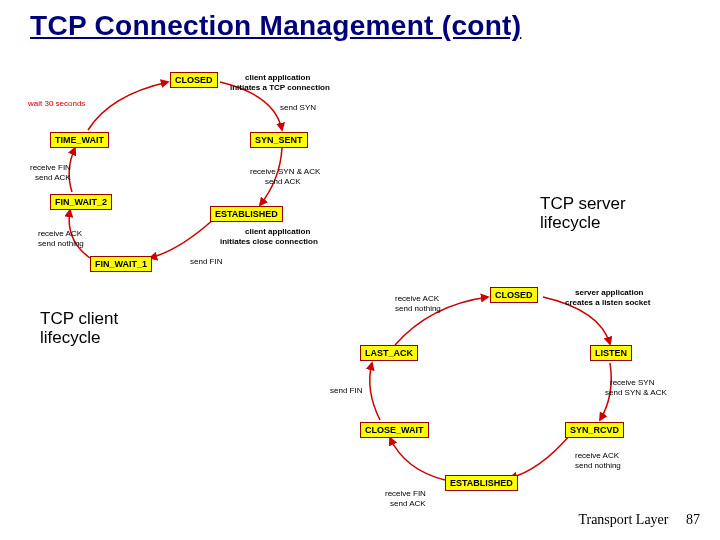 This screenshot has height=540, width=720. What do you see at coordinates (639, 520) in the screenshot?
I see `slide-footer: Transport Layer 87` at bounding box center [639, 520].